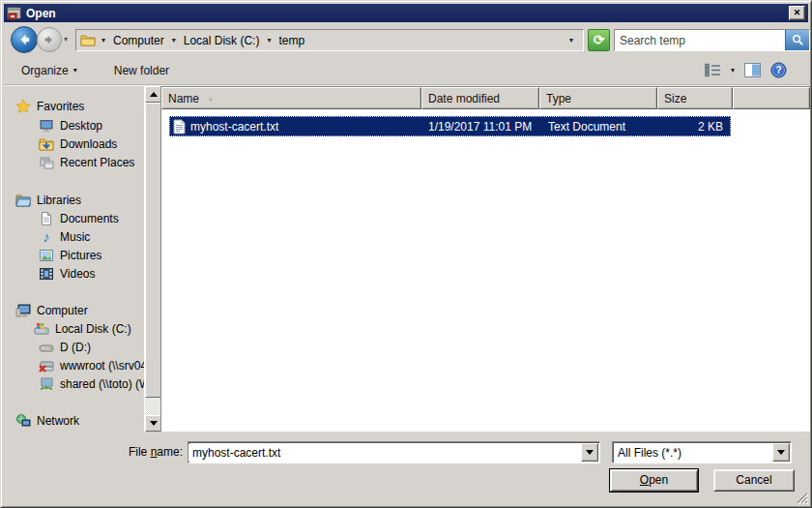 This screenshot has height=508, width=812. What do you see at coordinates (711, 41) in the screenshot?
I see `search-box` at bounding box center [711, 41].